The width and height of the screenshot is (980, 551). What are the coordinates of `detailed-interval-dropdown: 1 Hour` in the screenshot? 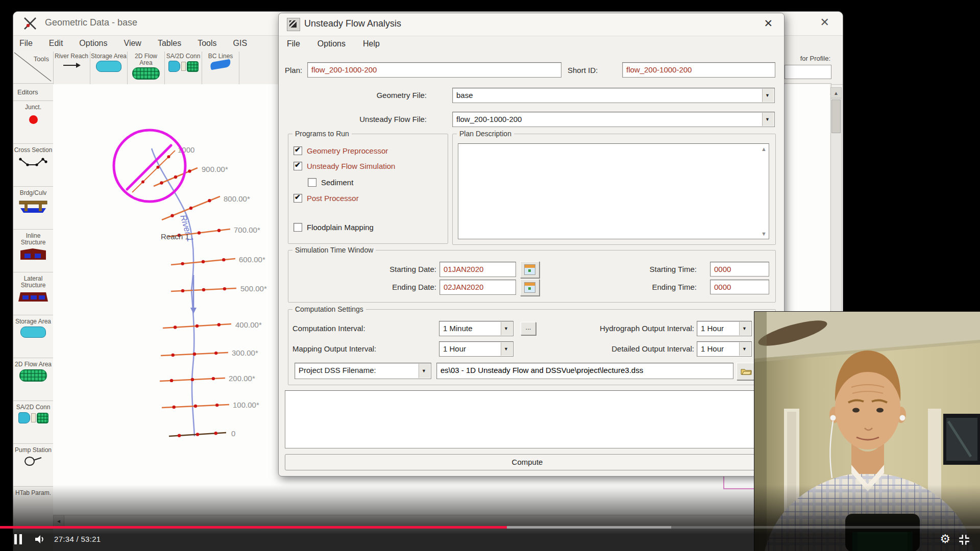 It's located at (724, 349).